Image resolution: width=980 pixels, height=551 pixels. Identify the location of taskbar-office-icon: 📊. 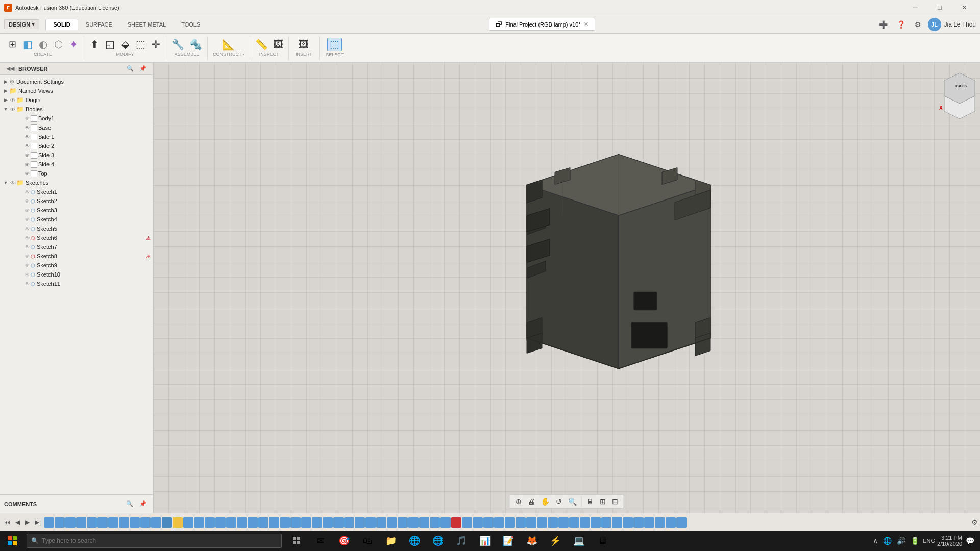
(485, 541).